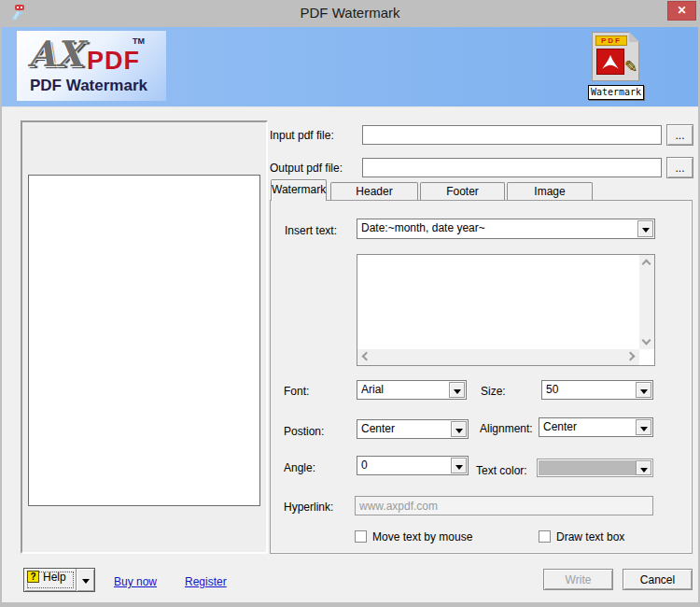 The width and height of the screenshot is (700, 607). What do you see at coordinates (595, 468) in the screenshot?
I see `text-color-select` at bounding box center [595, 468].